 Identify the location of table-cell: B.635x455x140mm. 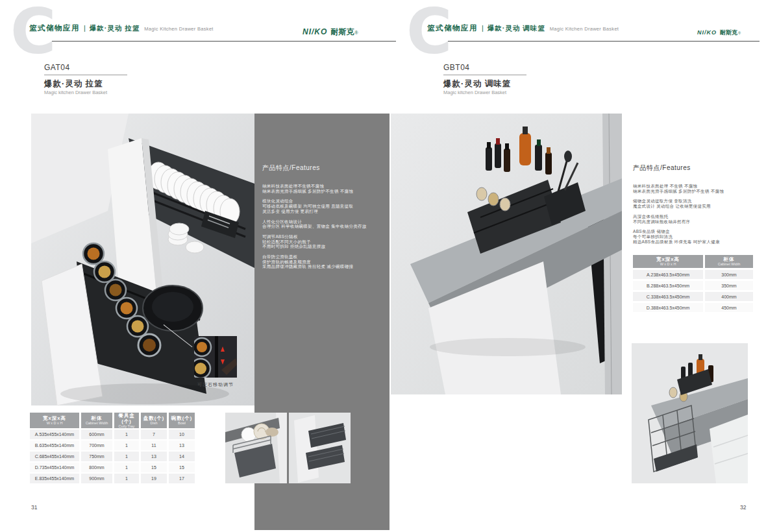
(55, 445).